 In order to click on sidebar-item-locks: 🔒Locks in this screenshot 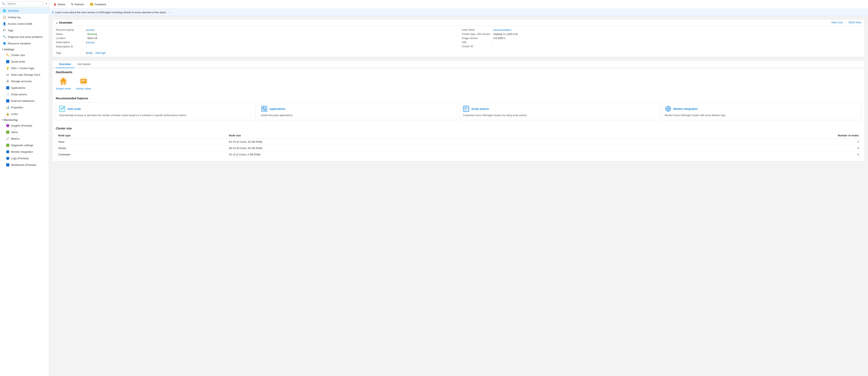, I will do `click(24, 114)`.